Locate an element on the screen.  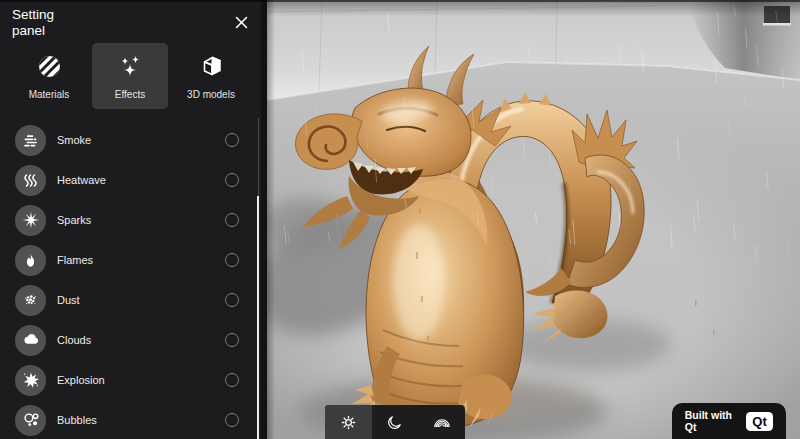
env-button-night is located at coordinates (396, 422).